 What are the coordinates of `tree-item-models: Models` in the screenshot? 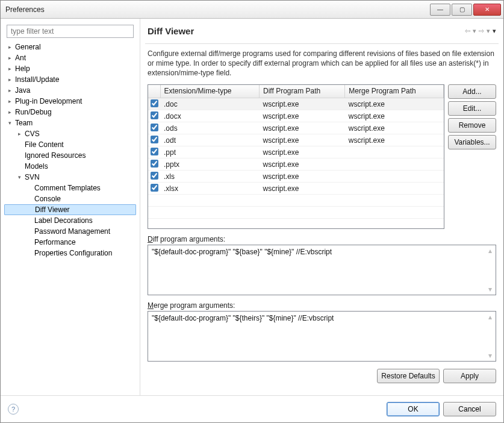 It's located at (70, 166).